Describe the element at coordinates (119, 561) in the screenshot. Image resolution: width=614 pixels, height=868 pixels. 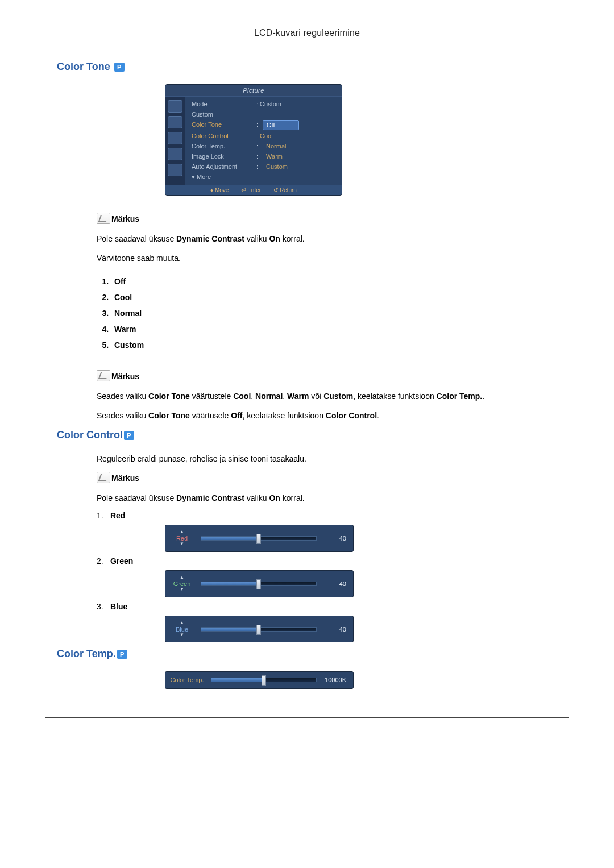
I see `list-item: 2. Green` at that location.